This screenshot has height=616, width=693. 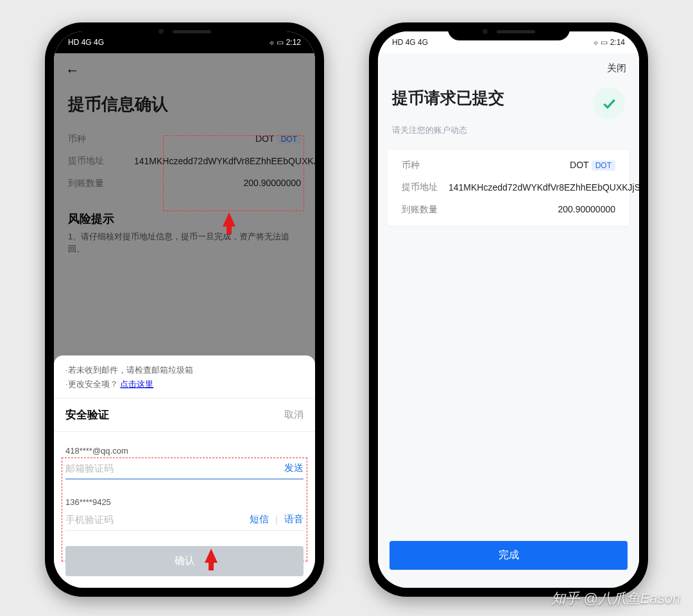 I want to click on email-label: 418****@qq.com, so click(x=185, y=450).